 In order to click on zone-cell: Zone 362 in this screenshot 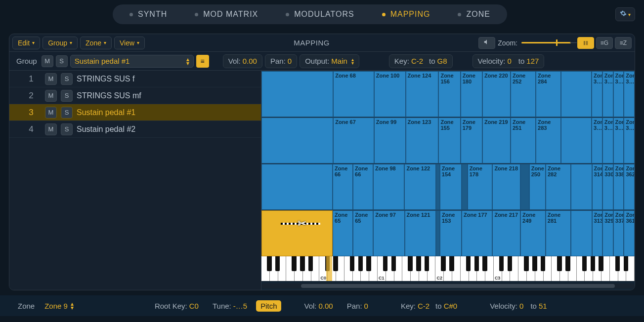, I will do `click(629, 187)`.